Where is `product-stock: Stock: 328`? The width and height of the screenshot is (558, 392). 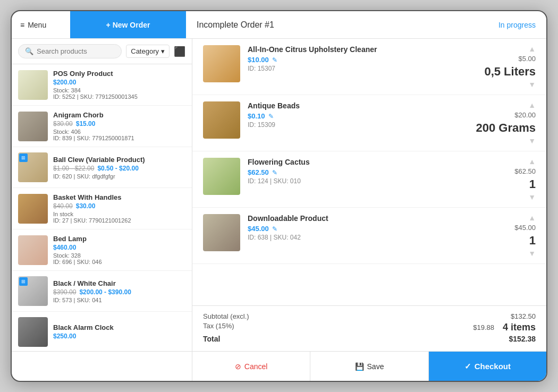
product-stock: Stock: 328 is located at coordinates (119, 255).